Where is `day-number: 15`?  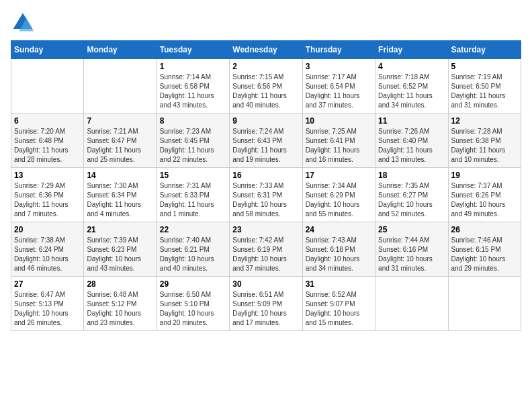
day-number: 15 is located at coordinates (193, 175).